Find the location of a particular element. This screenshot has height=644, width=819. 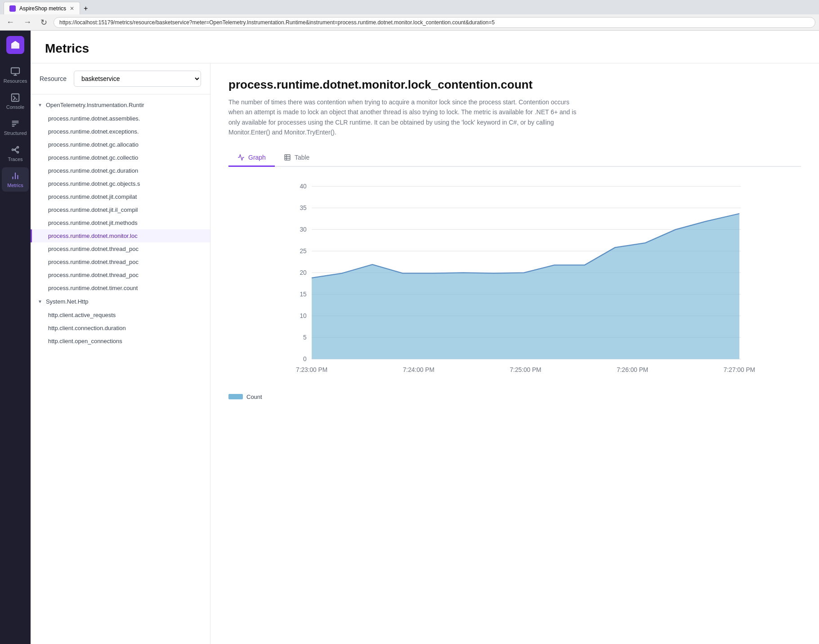

tree-item-gc-collections: process.runtime.dotnet.gc.collectio is located at coordinates (121, 157).